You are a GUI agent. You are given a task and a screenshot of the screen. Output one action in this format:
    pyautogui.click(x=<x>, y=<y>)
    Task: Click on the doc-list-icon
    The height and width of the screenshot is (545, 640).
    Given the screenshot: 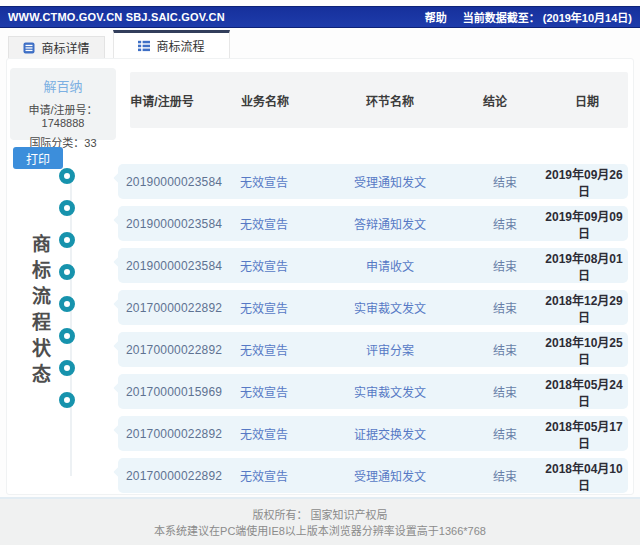 What is the action you would take?
    pyautogui.click(x=29, y=48)
    